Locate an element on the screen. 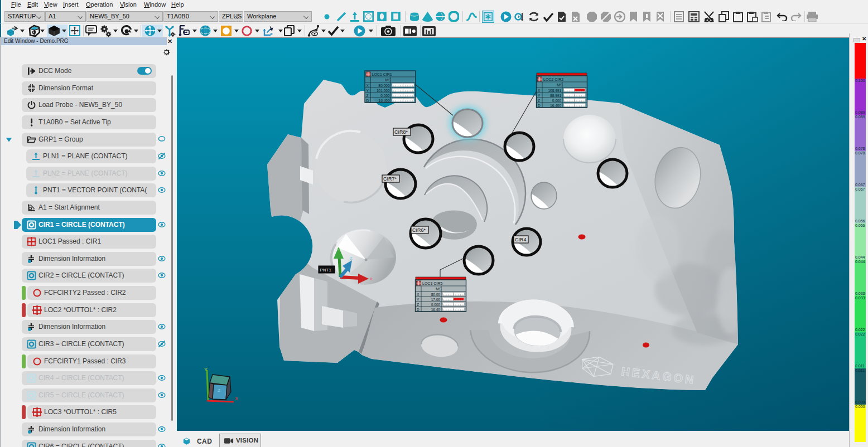  svg-text: PNT1 is located at coordinates (326, 270).